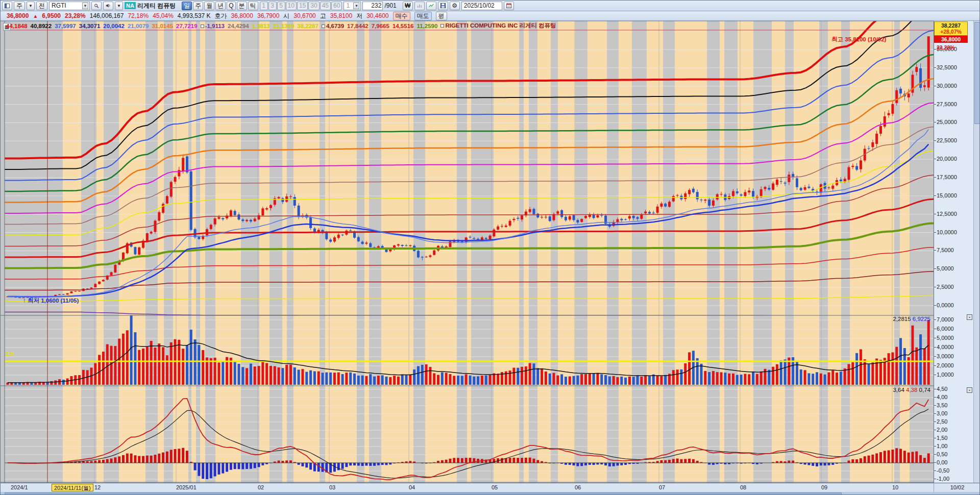 The image size is (980, 495). I want to click on minute-button-15: 15, so click(302, 6).